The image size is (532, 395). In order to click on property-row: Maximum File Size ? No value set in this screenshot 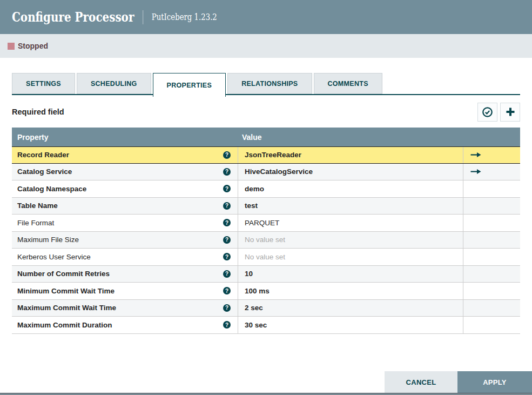, I will do `click(266, 240)`.